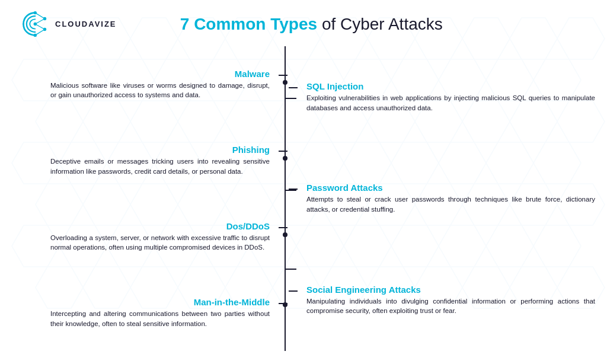  I want to click on password-desc: Attempts to steal or crack user password…, so click(451, 204).